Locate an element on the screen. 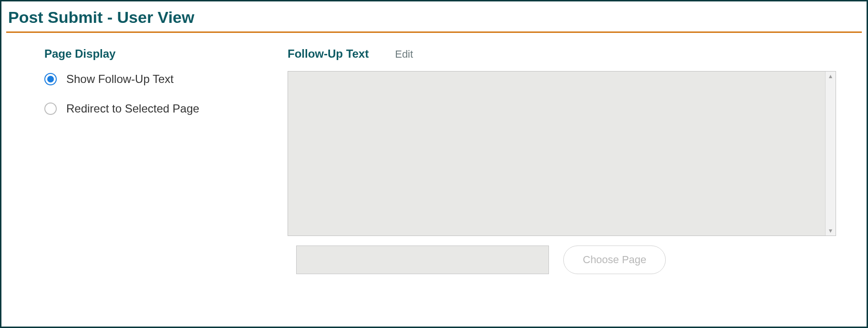 The height and width of the screenshot is (328, 868). radio-dot-icon is located at coordinates (51, 79).